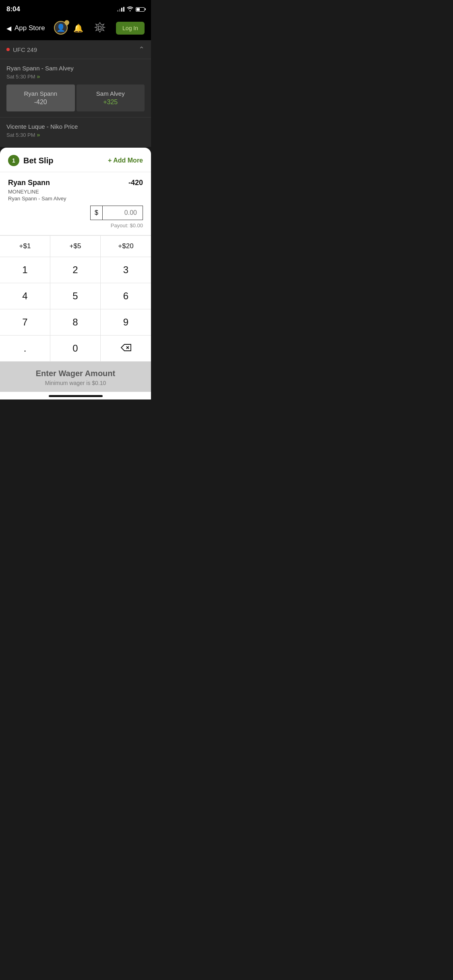 The height and width of the screenshot is (980, 453). I want to click on fast-forward2-icon: », so click(39, 135).